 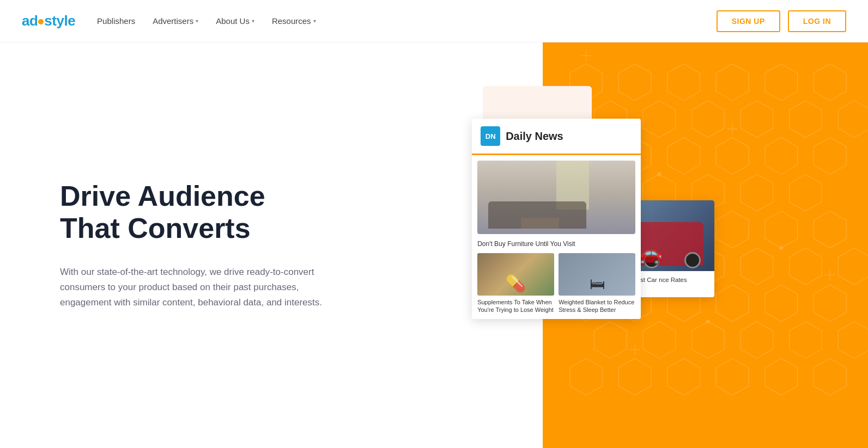 I want to click on supplements-item: Supplements To Take When You're Trying t…, so click(x=515, y=284).